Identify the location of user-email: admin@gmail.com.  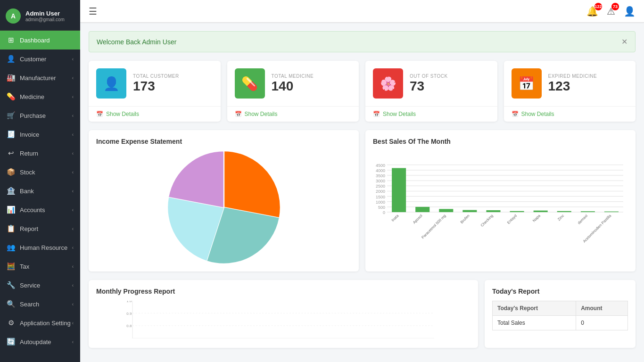
(45, 20).